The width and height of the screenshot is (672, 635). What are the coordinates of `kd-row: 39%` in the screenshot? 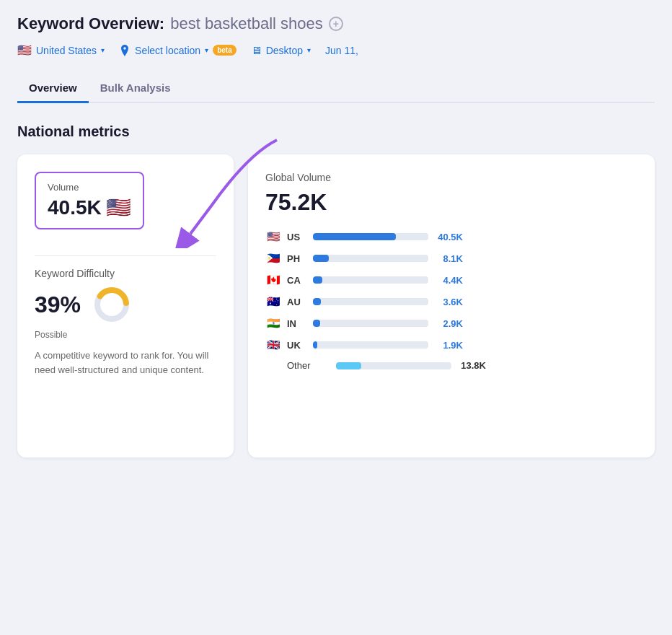 It's located at (125, 305).